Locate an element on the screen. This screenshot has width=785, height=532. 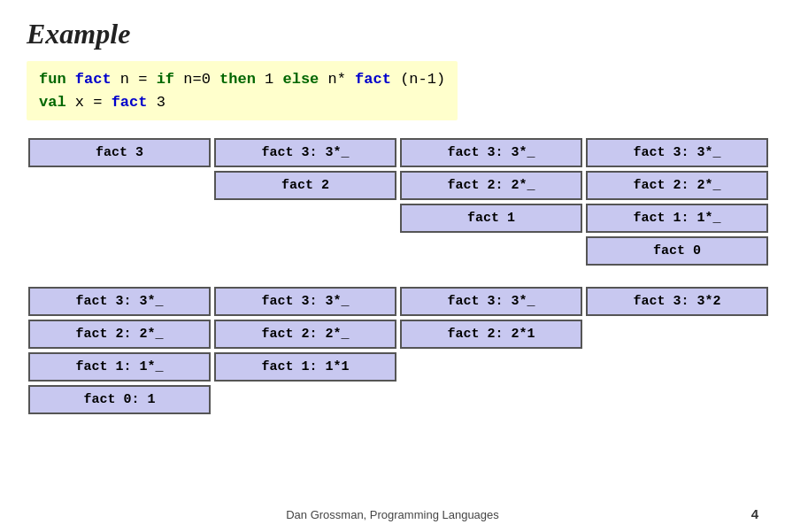
slide-title: Example is located at coordinates (393, 34).